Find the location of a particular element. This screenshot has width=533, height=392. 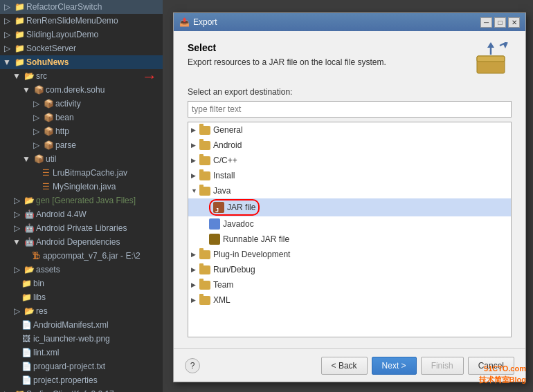

tree-item: ▷ 📦 http is located at coordinates (82, 131).